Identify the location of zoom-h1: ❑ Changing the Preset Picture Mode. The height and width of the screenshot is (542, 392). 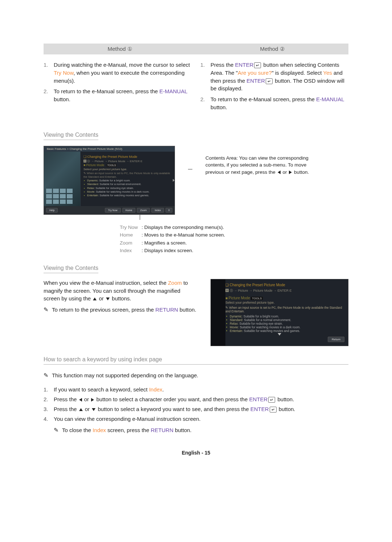
(285, 285).